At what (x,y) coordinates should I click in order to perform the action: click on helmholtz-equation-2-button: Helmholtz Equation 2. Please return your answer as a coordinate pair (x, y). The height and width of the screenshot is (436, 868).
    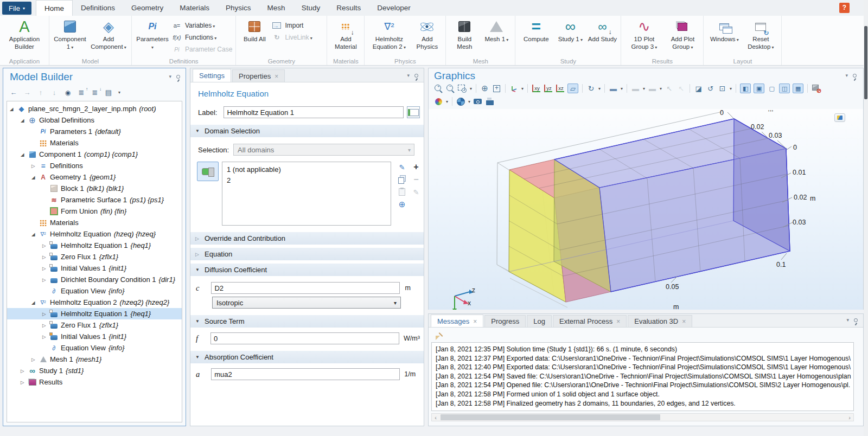
    Looking at the image, I should click on (389, 37).